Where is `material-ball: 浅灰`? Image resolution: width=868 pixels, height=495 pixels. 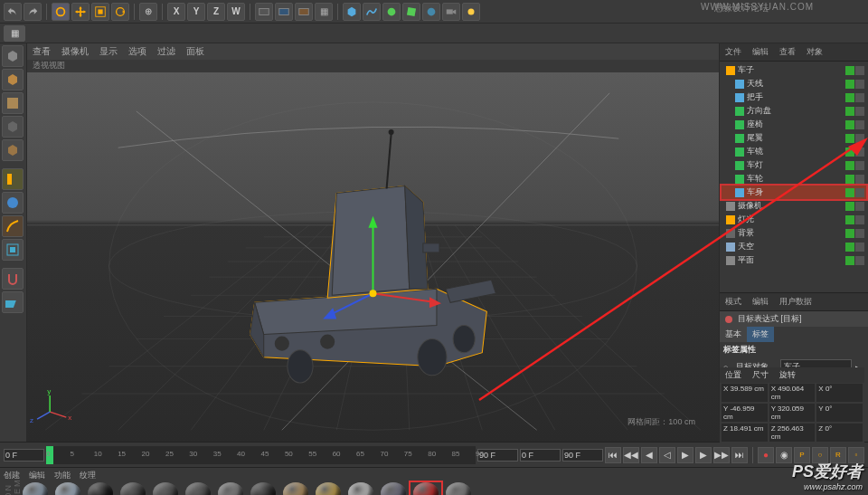
material-ball: 浅灰 is located at coordinates (231, 489).